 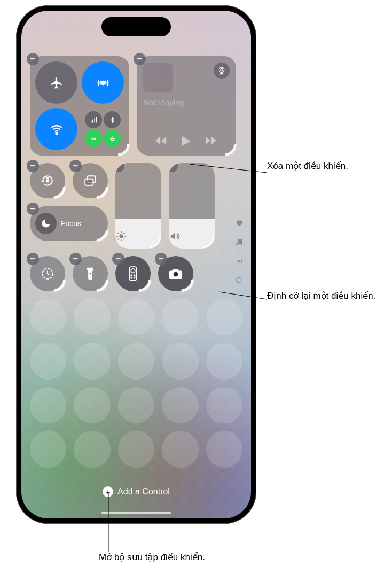 What do you see at coordinates (69, 223) in the screenshot?
I see `focus-button: − Focus` at bounding box center [69, 223].